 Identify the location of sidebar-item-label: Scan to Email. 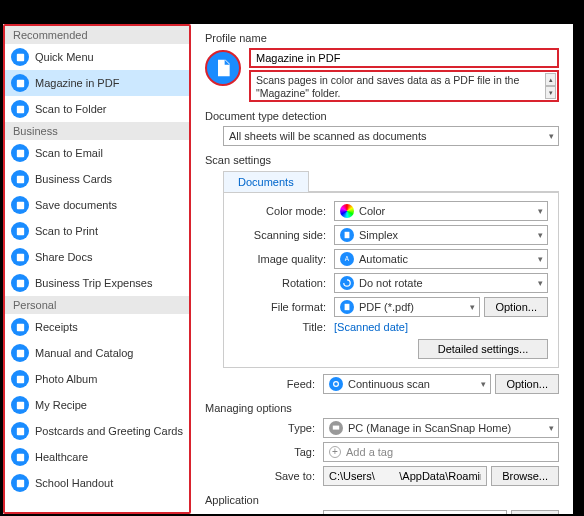
(69, 153).